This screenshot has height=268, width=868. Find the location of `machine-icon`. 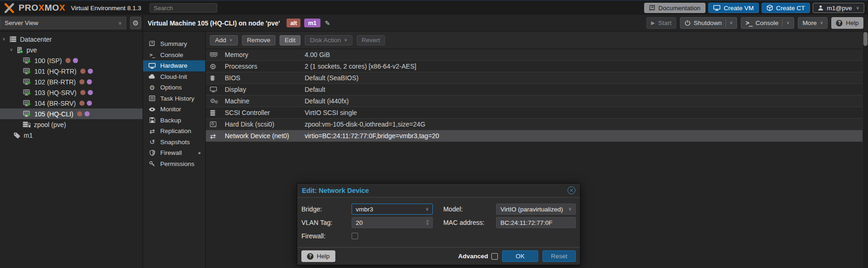

machine-icon is located at coordinates (217, 101).